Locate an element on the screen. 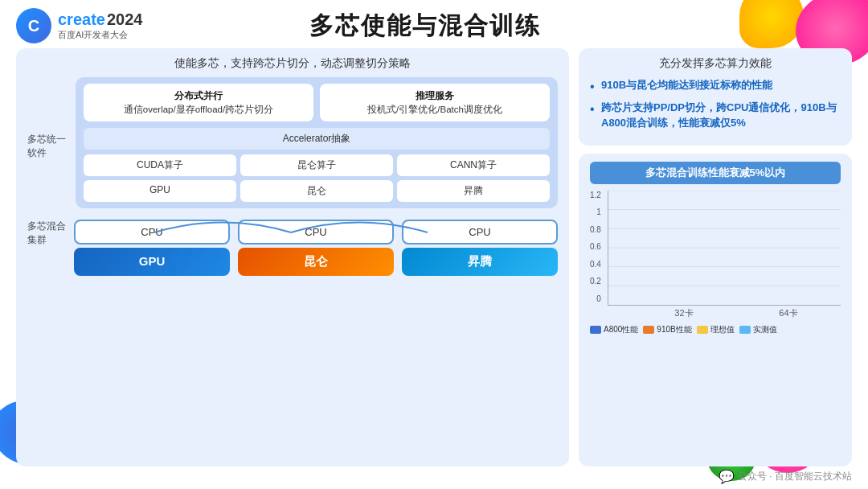 This screenshot has height=489, width=868. chart-legend: A800性能 910B性能 理想值 实测值 is located at coordinates (715, 330).